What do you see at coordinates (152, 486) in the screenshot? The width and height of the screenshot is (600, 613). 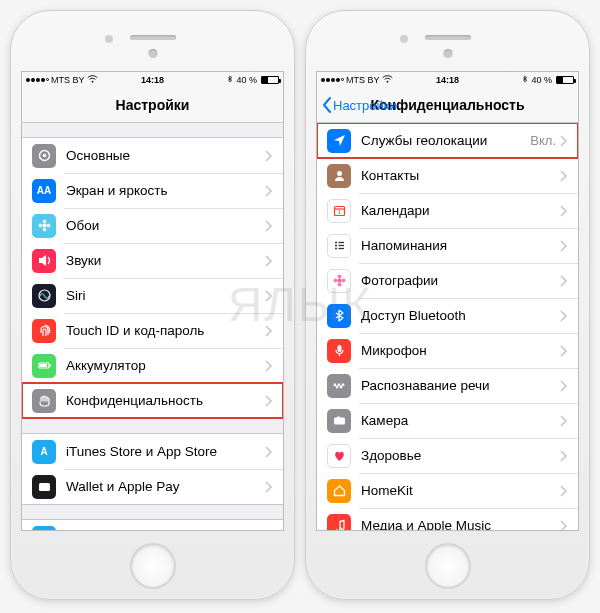 I see `row-wallet: Wallet и Apple Pay` at bounding box center [152, 486].